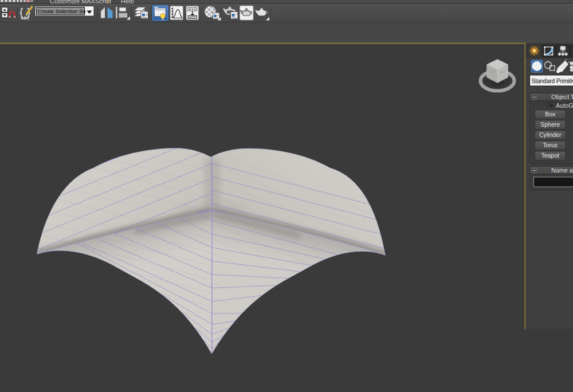 The image size is (573, 392). I want to click on svg-text: Name and Color, so click(562, 170).